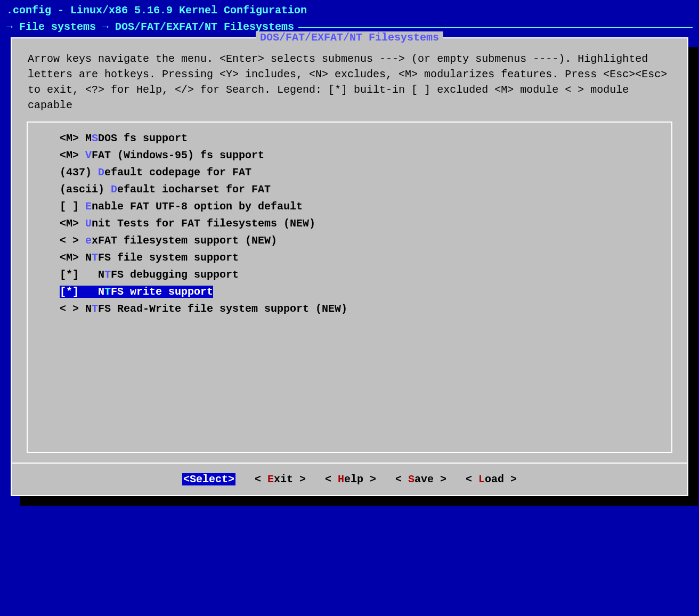 This screenshot has width=699, height=616. Describe the element at coordinates (88, 156) in the screenshot. I see `hotkey: V` at that location.